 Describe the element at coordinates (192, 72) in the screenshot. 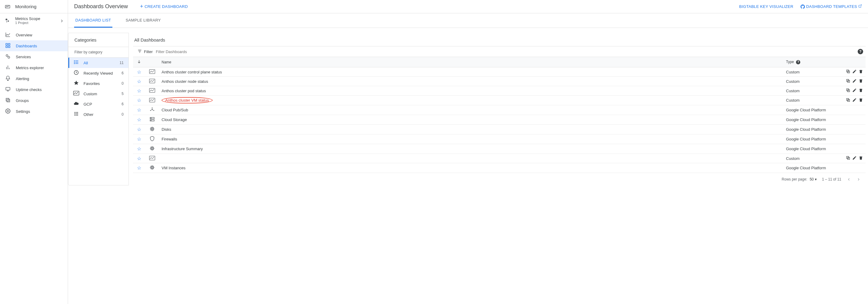

I see `dashboard-name-link: Anthos cluster control plane status` at that location.